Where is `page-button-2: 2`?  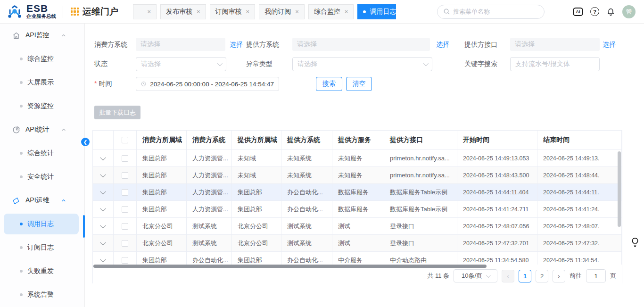 page-button-2: 2 is located at coordinates (542, 276).